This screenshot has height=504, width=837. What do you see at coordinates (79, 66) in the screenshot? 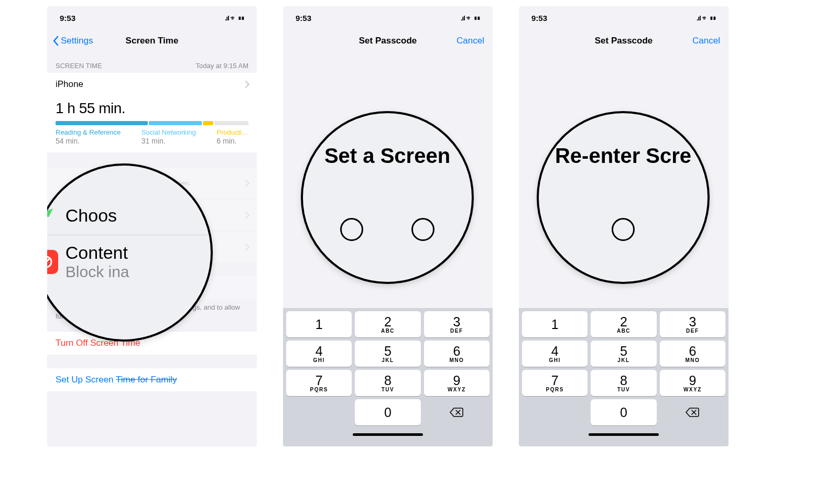
I see `section-label: SCREEN TIME` at bounding box center [79, 66].